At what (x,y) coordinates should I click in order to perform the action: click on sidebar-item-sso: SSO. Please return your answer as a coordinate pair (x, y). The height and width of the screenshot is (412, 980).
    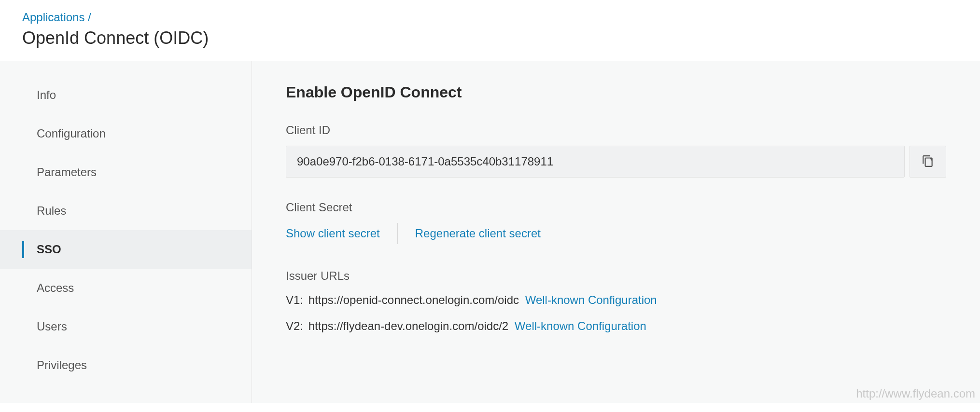
    Looking at the image, I should click on (126, 249).